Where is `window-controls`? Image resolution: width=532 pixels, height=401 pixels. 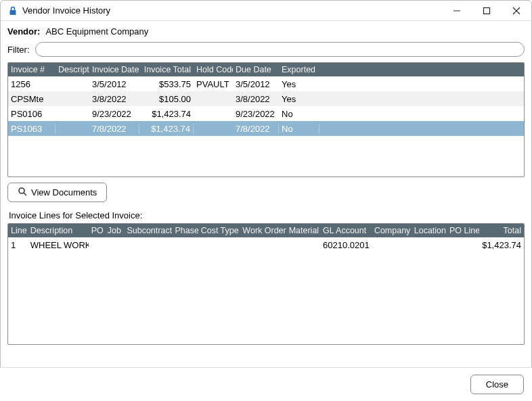
window-controls is located at coordinates (487, 11).